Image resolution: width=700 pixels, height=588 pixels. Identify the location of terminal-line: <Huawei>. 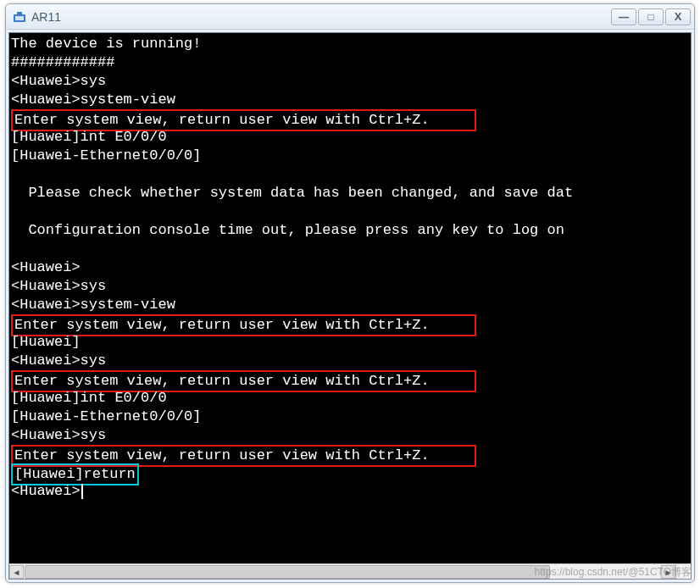
(350, 268).